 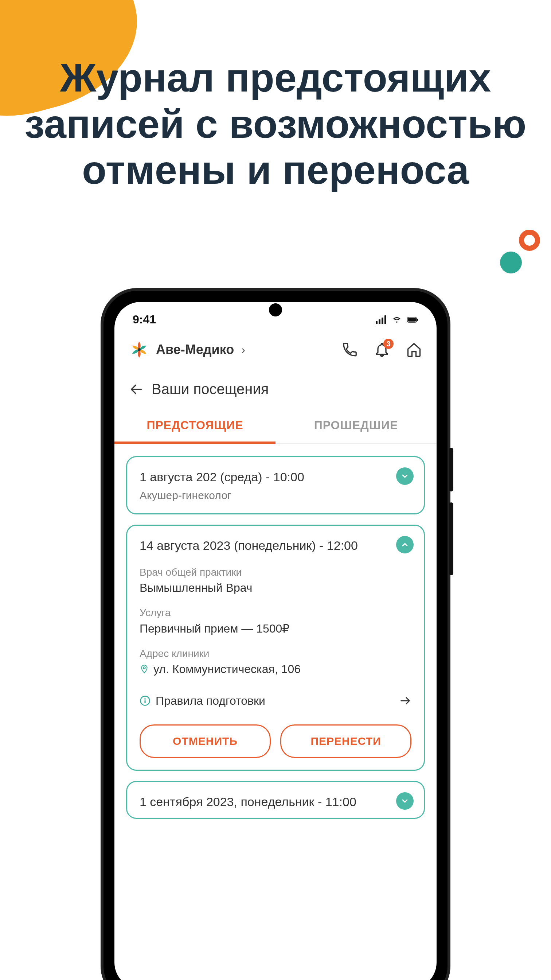 What do you see at coordinates (275, 348) in the screenshot?
I see `app-header: Аве-Медико › 3` at bounding box center [275, 348].